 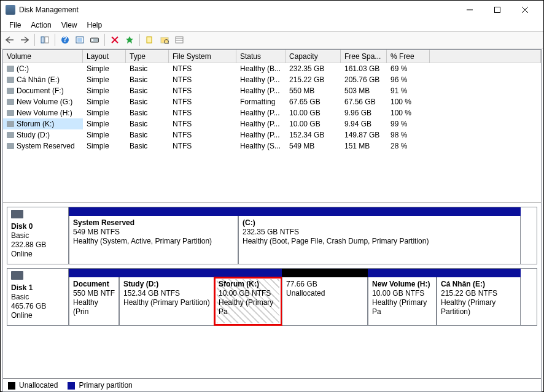 What do you see at coordinates (272, 146) in the screenshot?
I see `volume-row: System ReservedSimpleBasicNTFSHealthy (S…` at bounding box center [272, 146].